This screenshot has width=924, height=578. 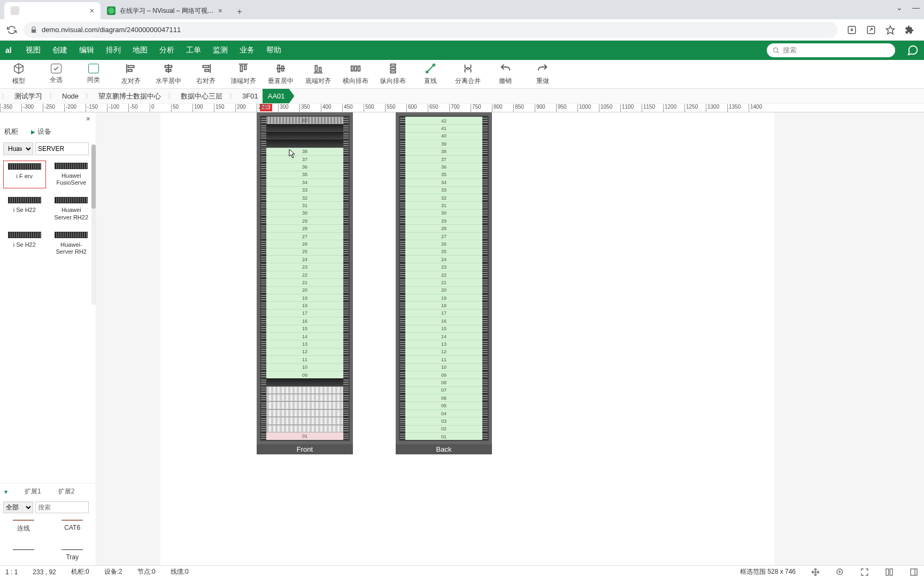 What do you see at coordinates (113, 50) in the screenshot?
I see `menu-arrange: 排列` at bounding box center [113, 50].